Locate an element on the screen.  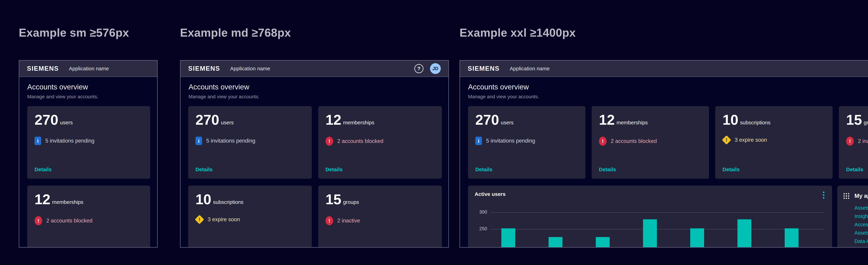
app-link: Assets flow› is located at coordinates (861, 208).